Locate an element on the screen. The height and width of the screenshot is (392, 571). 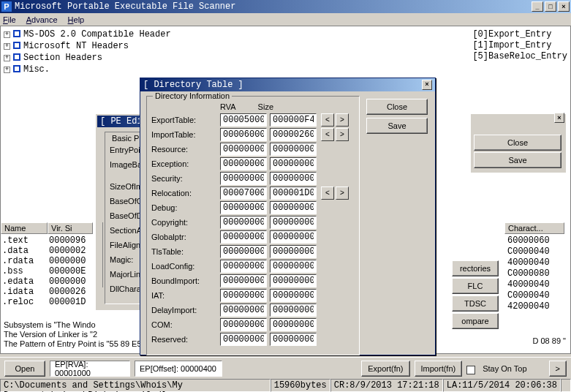
dialog-close-button: Close is located at coordinates (397, 107).